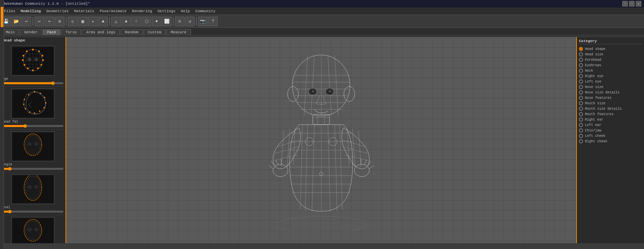 This screenshot has width=644, height=249. I want to click on toolbar-tool1-button: ▲, so click(103, 21).